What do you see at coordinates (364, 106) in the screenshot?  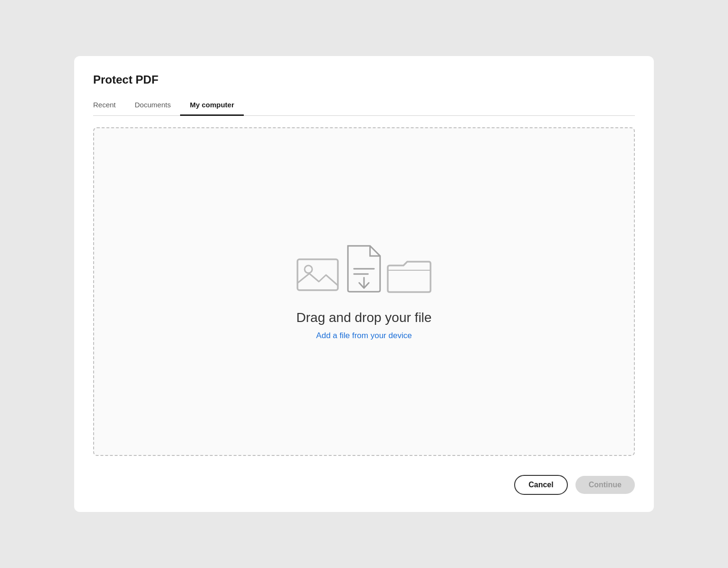 I see `tab-bar: Recent Documents My computer` at bounding box center [364, 106].